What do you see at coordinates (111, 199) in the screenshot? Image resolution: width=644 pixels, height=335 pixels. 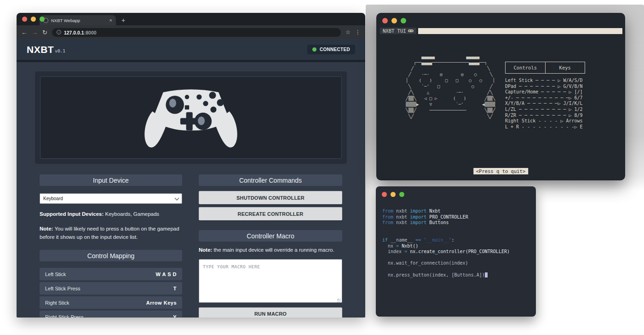 I see `input-device-select: Keyboard` at bounding box center [111, 199].